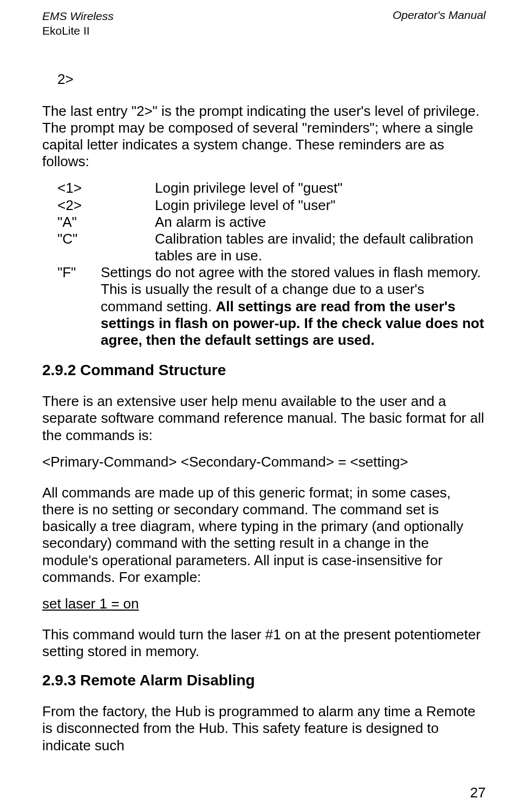 The height and width of the screenshot is (812, 528). What do you see at coordinates (106, 222) in the screenshot?
I see `reminder-key: "A"` at bounding box center [106, 222].